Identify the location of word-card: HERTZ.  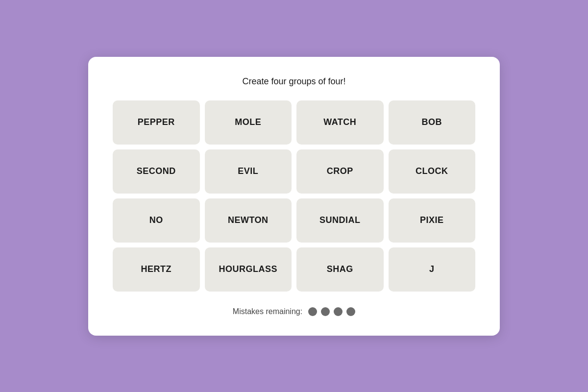
(156, 270).